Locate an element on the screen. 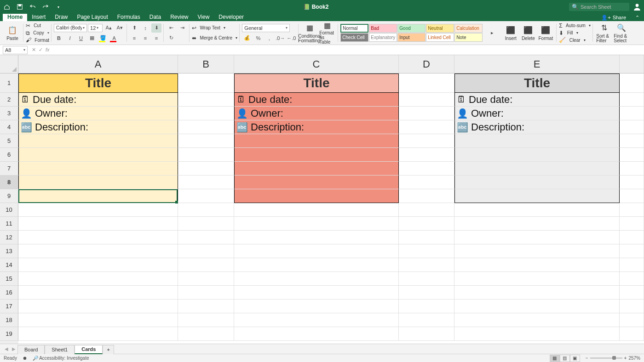  cell-A1: Title is located at coordinates (98, 83).